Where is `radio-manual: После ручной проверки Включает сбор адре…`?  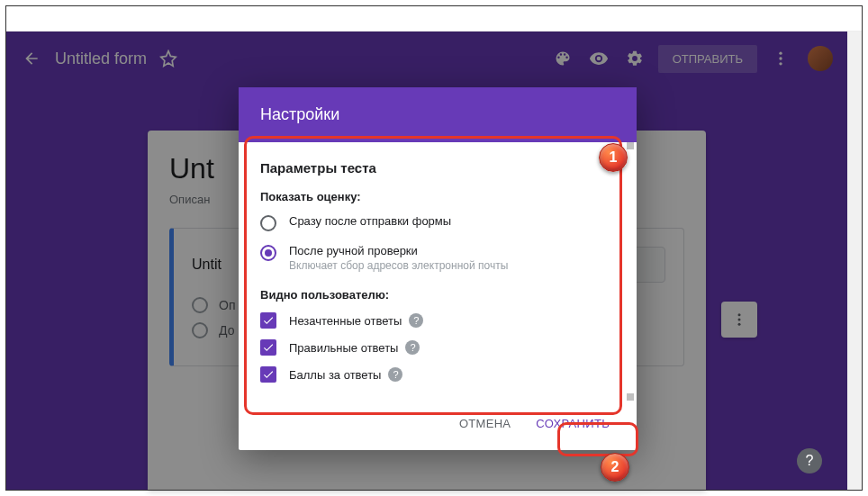
radio-manual: После ручной проверки Включает сбор адре… is located at coordinates (431, 257).